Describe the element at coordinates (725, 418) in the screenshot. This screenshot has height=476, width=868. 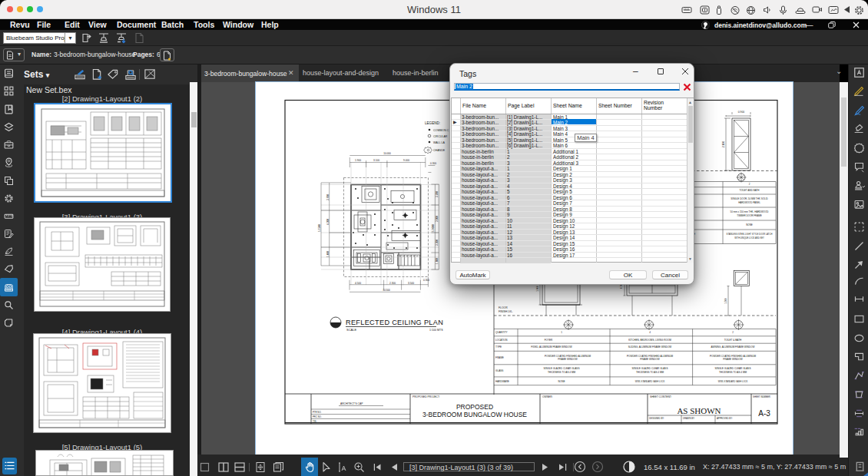
I see `svg-text: APPROVED BY:` at that location.